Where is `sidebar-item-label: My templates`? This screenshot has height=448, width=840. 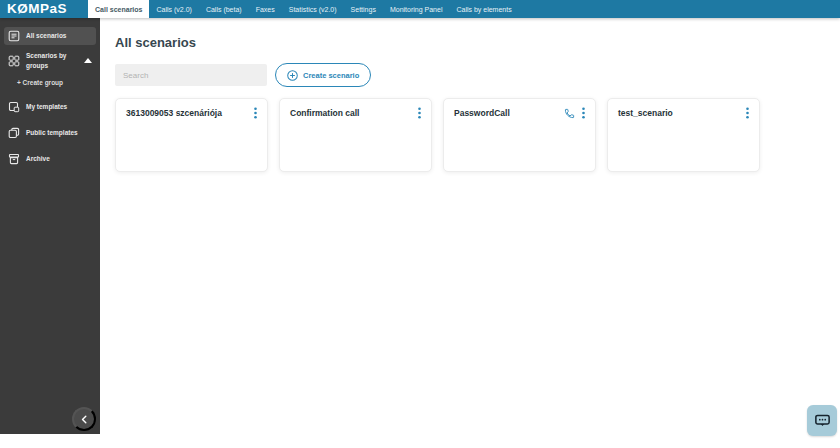
sidebar-item-label: My templates is located at coordinates (46, 107).